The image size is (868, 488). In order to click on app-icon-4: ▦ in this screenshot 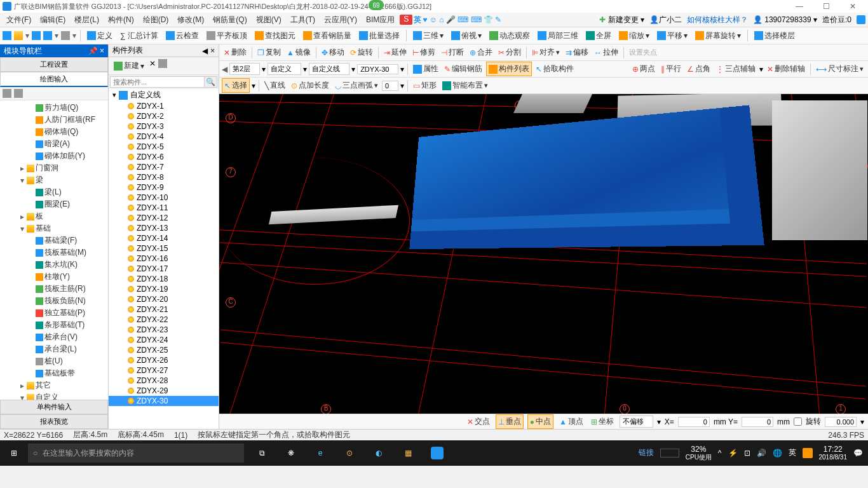, I will do `click(408, 453)`.